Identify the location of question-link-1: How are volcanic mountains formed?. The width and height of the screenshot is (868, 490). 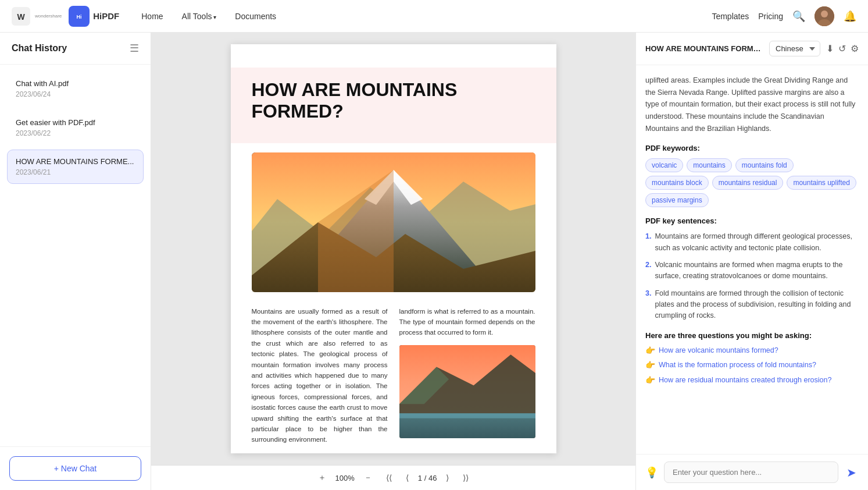
(719, 351).